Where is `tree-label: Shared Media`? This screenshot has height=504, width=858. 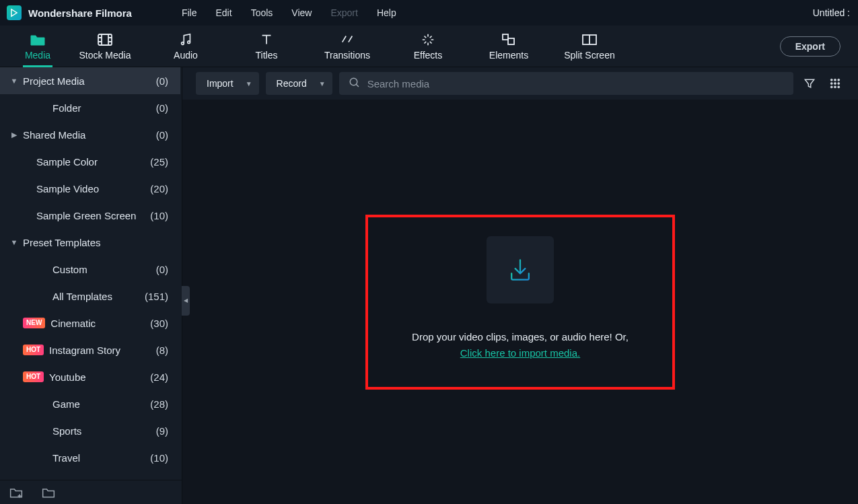
tree-label: Shared Media is located at coordinates (54, 135).